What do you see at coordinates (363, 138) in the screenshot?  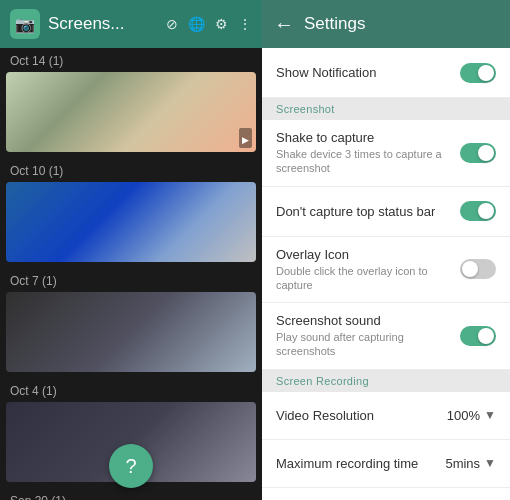 I see `setting-label: Shake to capture` at bounding box center [363, 138].